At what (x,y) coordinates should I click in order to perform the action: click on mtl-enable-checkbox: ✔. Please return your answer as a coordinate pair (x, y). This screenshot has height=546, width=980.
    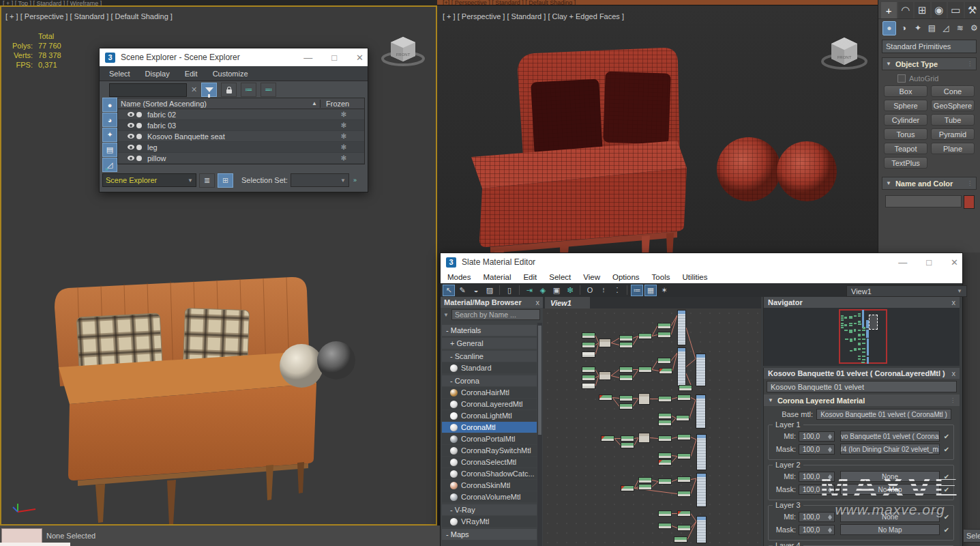
    Looking at the image, I should click on (947, 437).